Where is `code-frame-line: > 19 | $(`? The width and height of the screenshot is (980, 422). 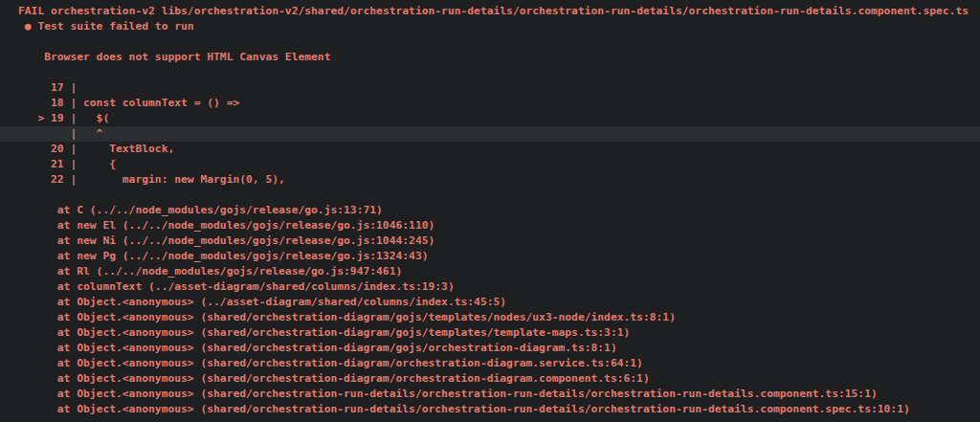
code-frame-line: > 19 | $( is located at coordinates (490, 119).